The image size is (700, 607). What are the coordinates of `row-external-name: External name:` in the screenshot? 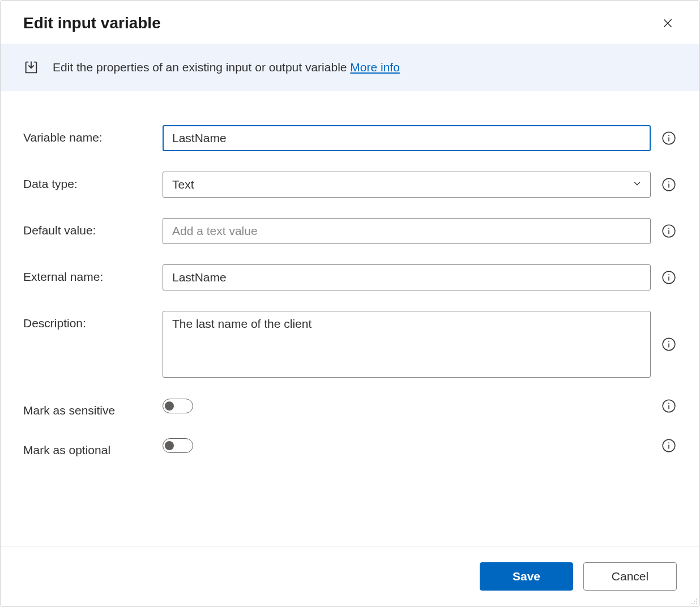 It's located at (350, 277).